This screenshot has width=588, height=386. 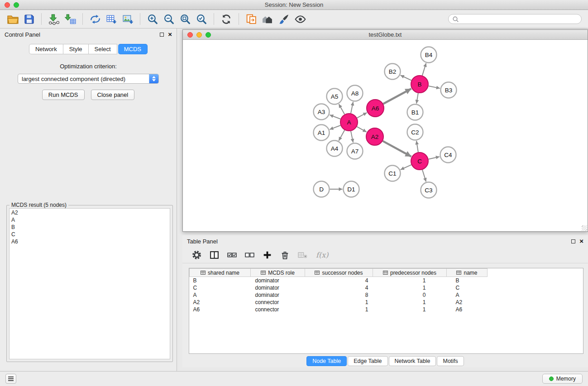 I want to click on save-session-button, so click(x=29, y=19).